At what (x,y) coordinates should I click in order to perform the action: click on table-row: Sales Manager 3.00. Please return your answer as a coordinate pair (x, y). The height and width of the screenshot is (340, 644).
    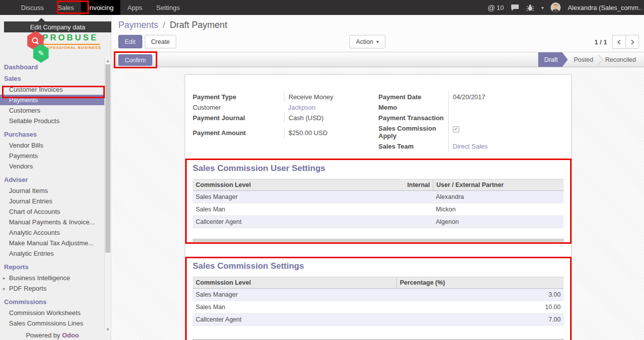
    Looking at the image, I should click on (378, 295).